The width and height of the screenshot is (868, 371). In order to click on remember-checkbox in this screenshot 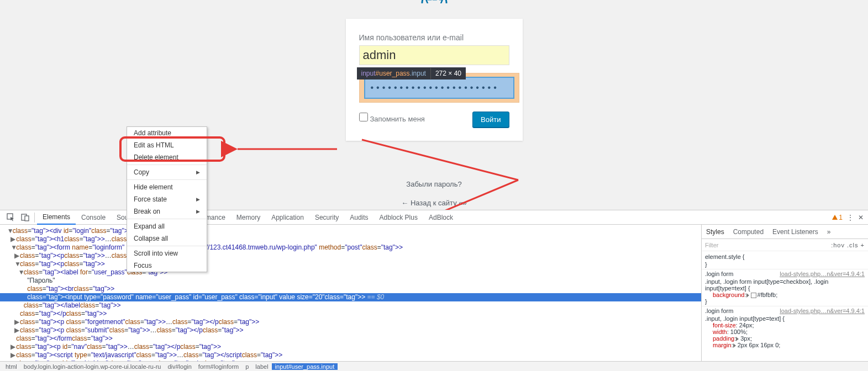, I will do `click(364, 117)`.